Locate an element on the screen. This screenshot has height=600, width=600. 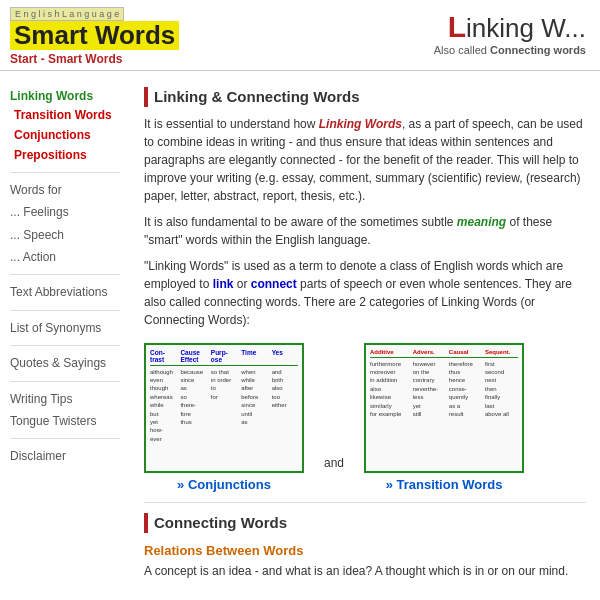
connecting-words-label: Connecting words is located at coordinates (538, 50).